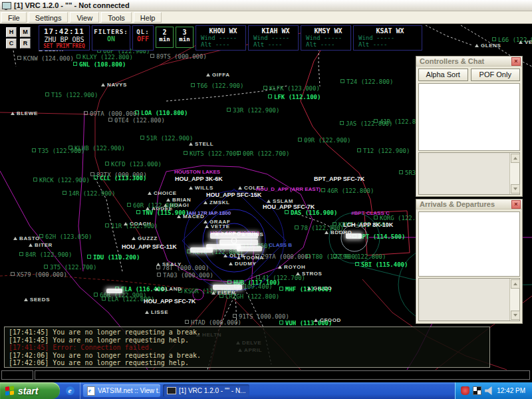 This screenshot has width=532, height=399. Describe the element at coordinates (326, 38) in the screenshot. I see `wx-kmsy: KMSY WX Wind ----- Alt ----` at that location.